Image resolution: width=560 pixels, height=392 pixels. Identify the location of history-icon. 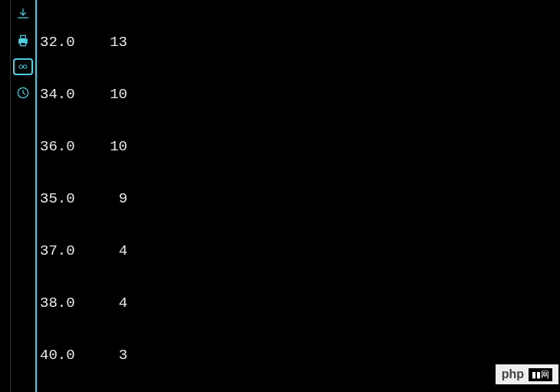
(23, 93).